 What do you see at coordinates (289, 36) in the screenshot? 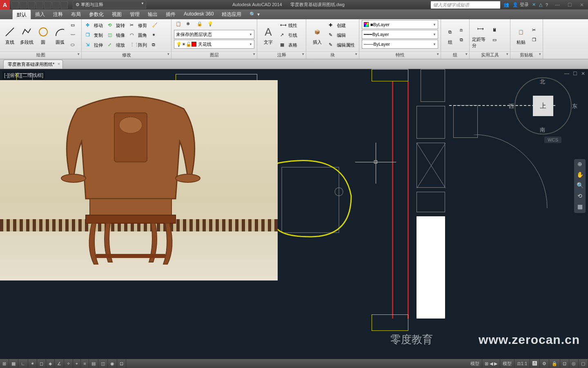
I see `leader-button: ↗引线` at bounding box center [289, 36].